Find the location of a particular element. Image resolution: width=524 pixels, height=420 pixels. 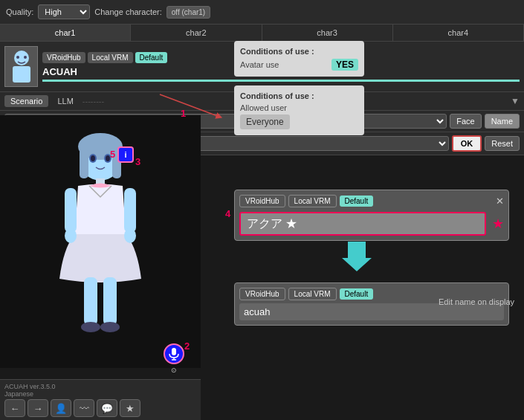

name-input-row: ★ is located at coordinates (372, 224).